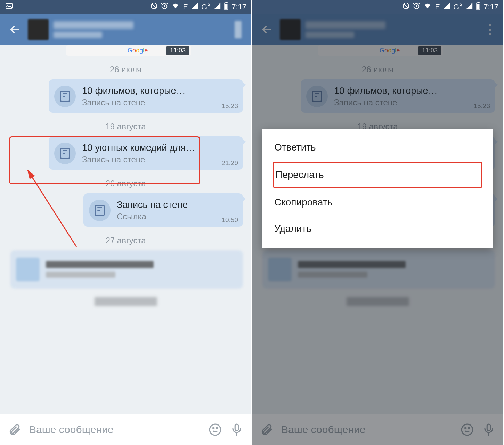 The height and width of the screenshot is (445, 504). Describe the element at coordinates (177, 217) in the screenshot. I see `message-subtitle: Ссылка` at that location.